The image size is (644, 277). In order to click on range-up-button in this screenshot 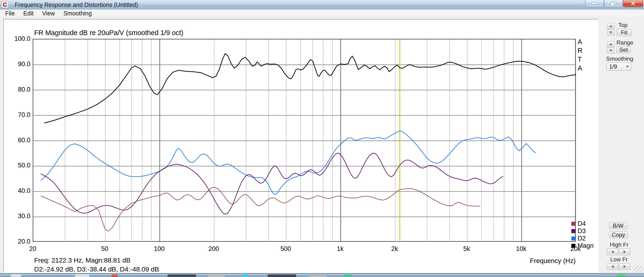, I will do `click(611, 44)`.